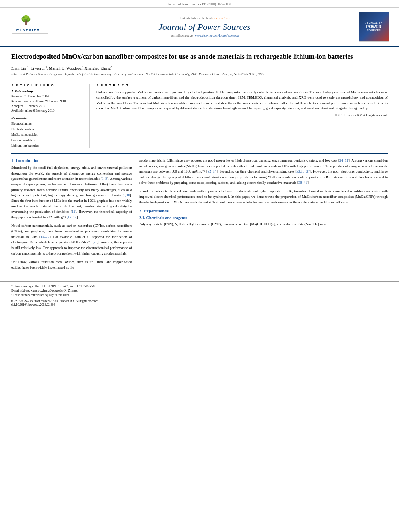 This screenshot has height=532, width=399. I want to click on intro-right-paragraph-1: anode materials in LIBs, since they poss…, so click(263, 172).